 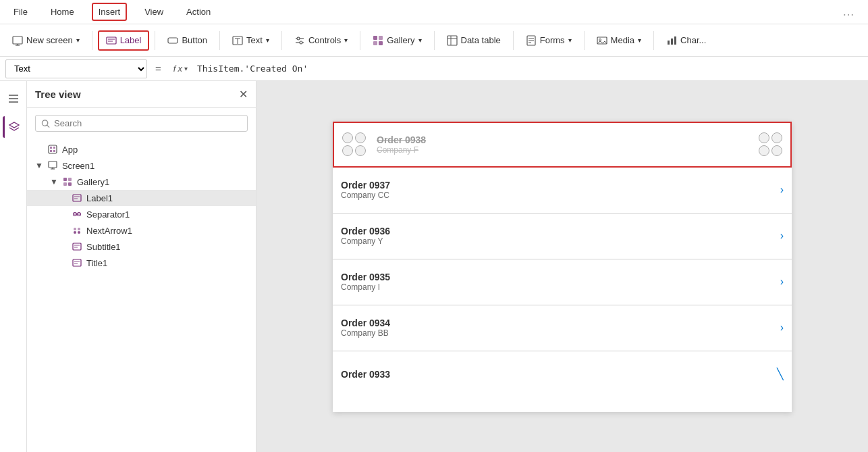 What do you see at coordinates (20, 12) in the screenshot?
I see `menu-file: File` at bounding box center [20, 12].